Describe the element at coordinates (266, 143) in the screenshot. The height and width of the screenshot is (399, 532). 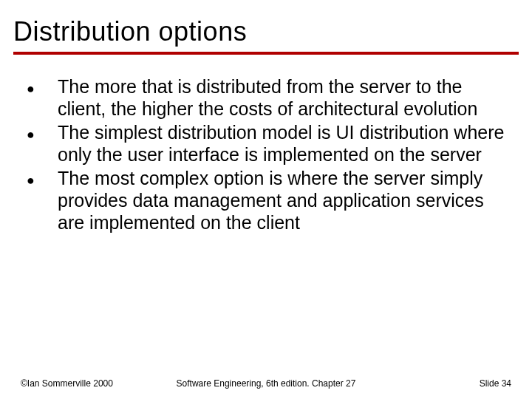
I see `list-item: ● The simplest distribution model is UI …` at that location.